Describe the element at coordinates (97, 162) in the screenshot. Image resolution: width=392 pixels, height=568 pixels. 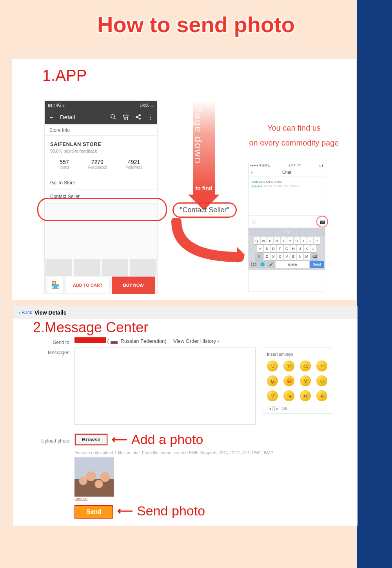
I see `stat-feedbacks-value: 7279` at that location.